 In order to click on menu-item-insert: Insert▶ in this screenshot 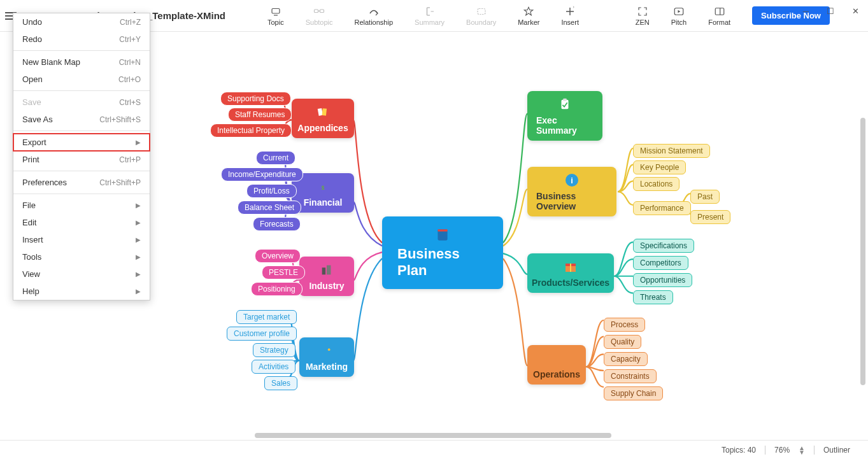, I will do `click(82, 239)`.